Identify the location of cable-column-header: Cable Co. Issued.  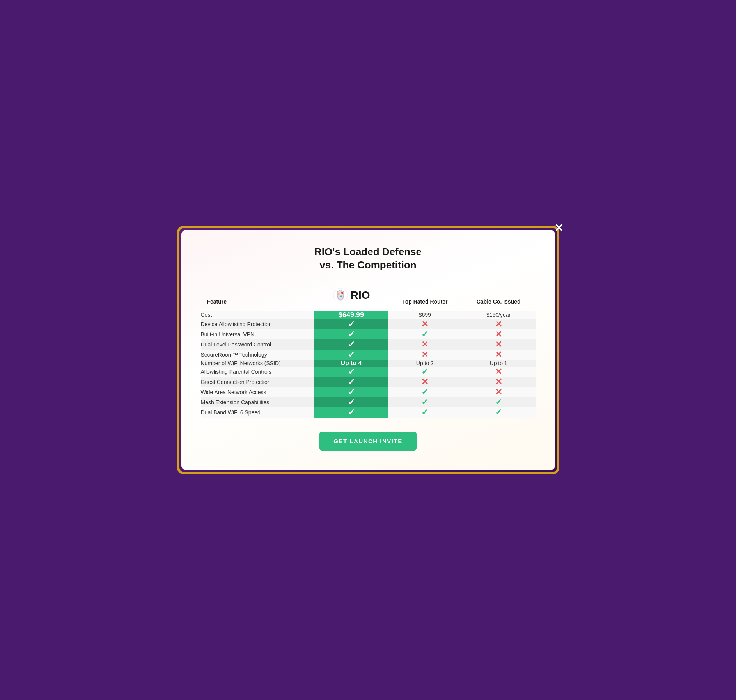
(498, 297).